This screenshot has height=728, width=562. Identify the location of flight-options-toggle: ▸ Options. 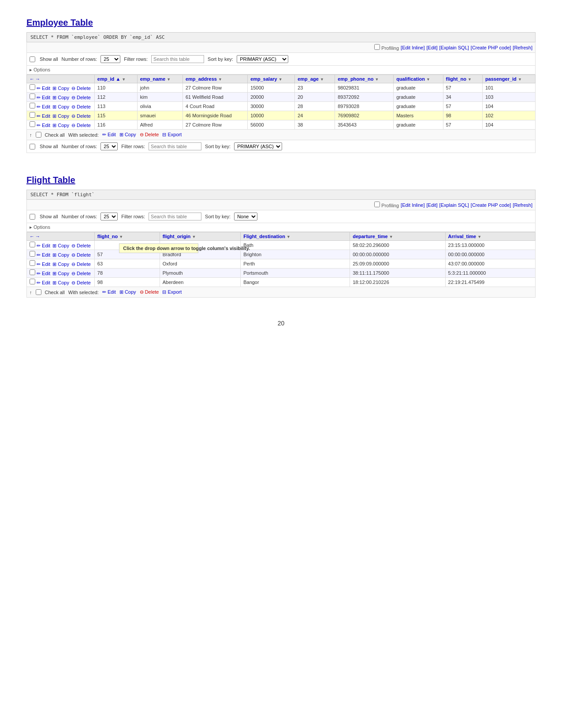
(40, 227).